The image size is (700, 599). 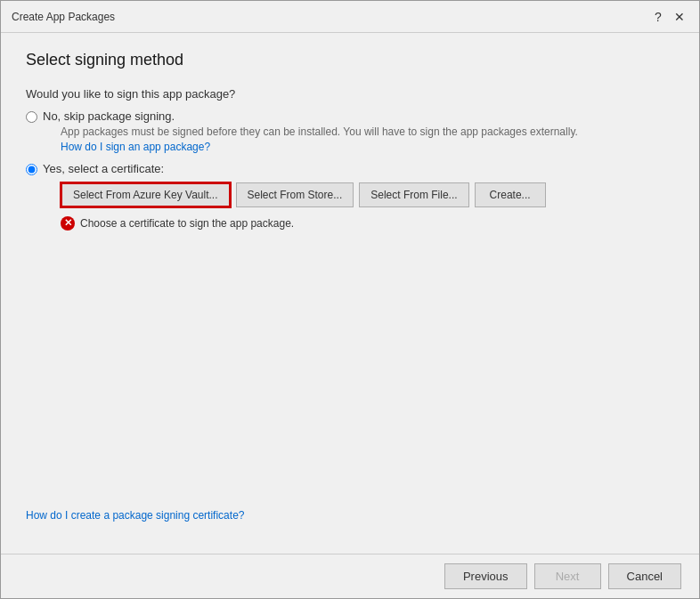 I want to click on no-sign-option: No, skip package signing. App packages m…, so click(x=350, y=132).